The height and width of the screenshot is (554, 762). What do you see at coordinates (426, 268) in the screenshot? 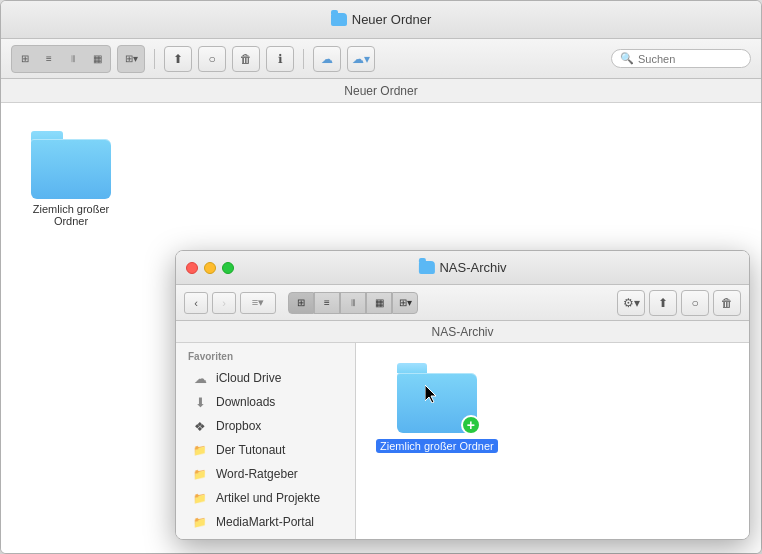
I see `nas-title-folder-icon` at bounding box center [426, 268].